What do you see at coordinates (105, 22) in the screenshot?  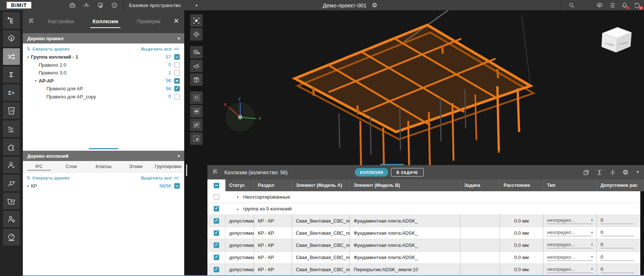 I see `tab-collisions: Коллизии` at bounding box center [105, 22].